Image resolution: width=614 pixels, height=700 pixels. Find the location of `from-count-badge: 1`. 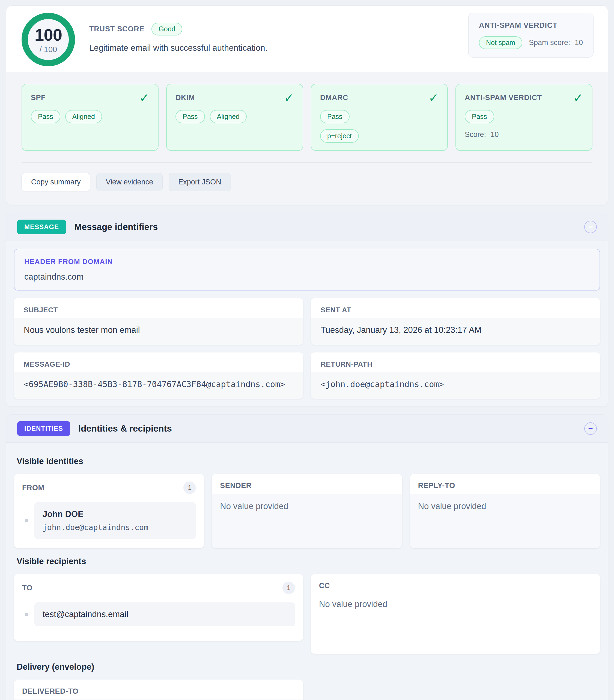

from-count-badge: 1 is located at coordinates (190, 488).